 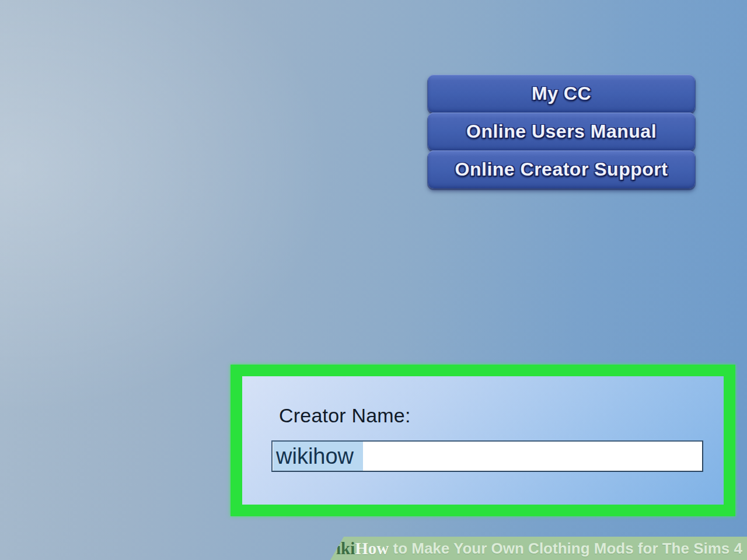 What do you see at coordinates (561, 132) in the screenshot?
I see `menu-button-stack: My CC Online Users Manual Online Creator…` at bounding box center [561, 132].